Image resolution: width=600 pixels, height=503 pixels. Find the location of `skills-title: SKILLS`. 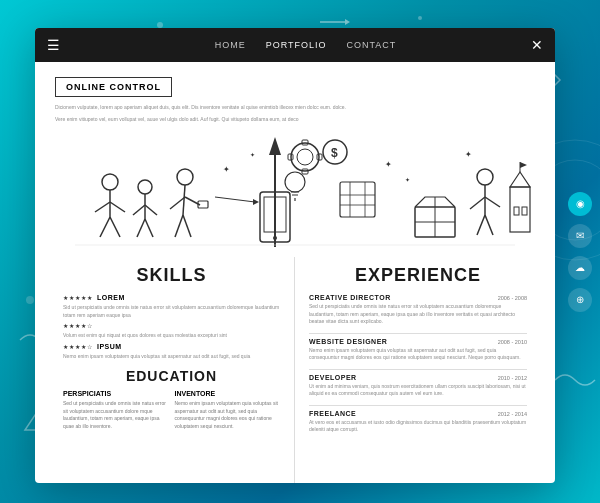

skills-title: SKILLS is located at coordinates (172, 276).